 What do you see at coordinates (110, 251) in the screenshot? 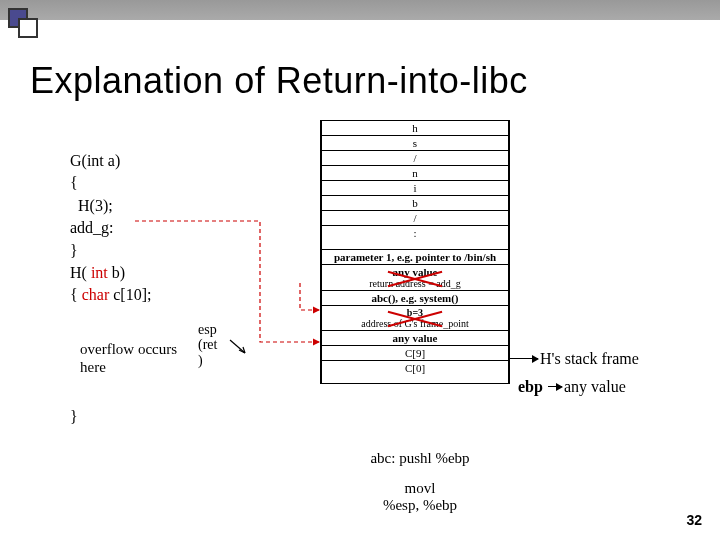
I see `code-line: }` at bounding box center [110, 251].